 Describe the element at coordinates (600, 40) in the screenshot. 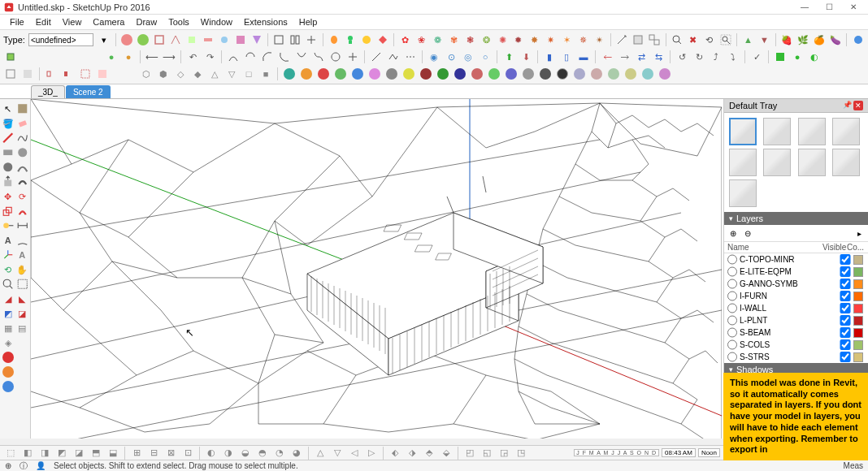

I see `tool-icon: ✴` at that location.